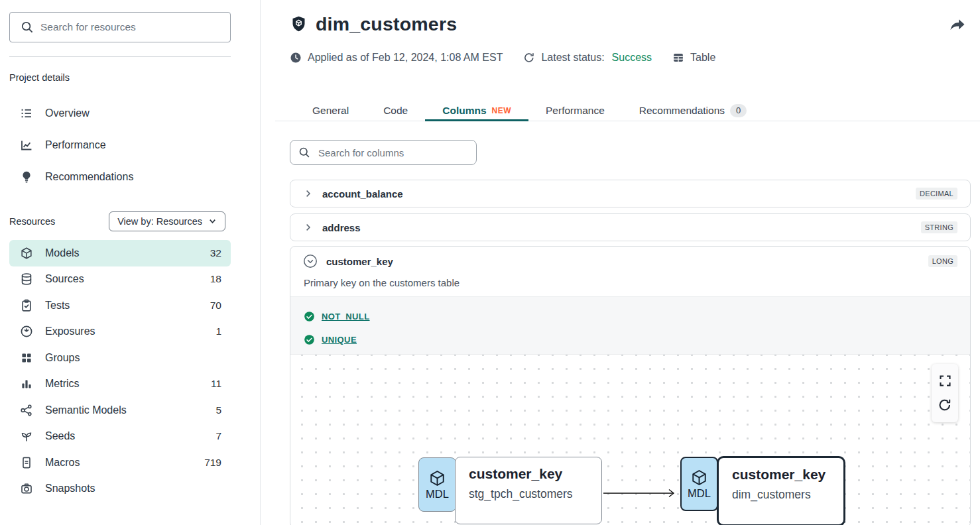 Image resolution: width=980 pixels, height=525 pixels. Describe the element at coordinates (62, 384) in the screenshot. I see `sidebar-item-label: Metrics` at that location.